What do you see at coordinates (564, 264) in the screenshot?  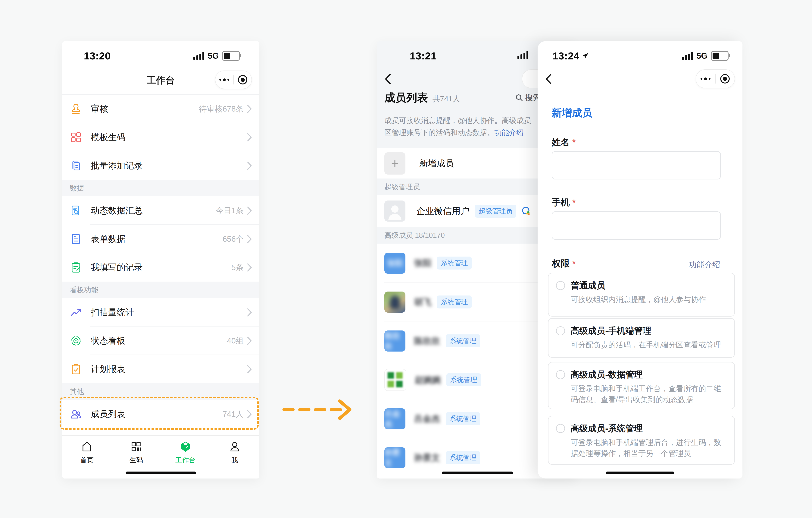 I see `permission-field-label: 权限*` at bounding box center [564, 264].